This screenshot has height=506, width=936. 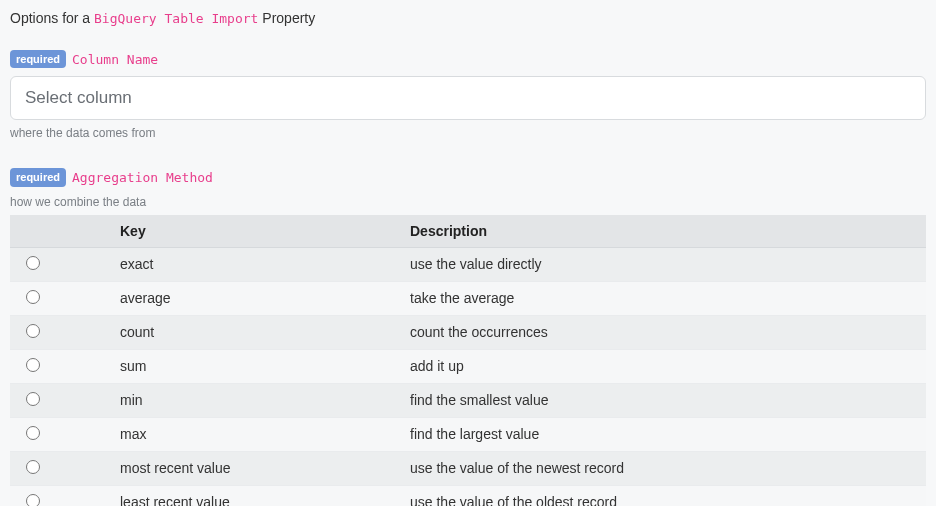 What do you see at coordinates (663, 400) in the screenshot?
I see `aggregation-description: find the smallest value` at bounding box center [663, 400].